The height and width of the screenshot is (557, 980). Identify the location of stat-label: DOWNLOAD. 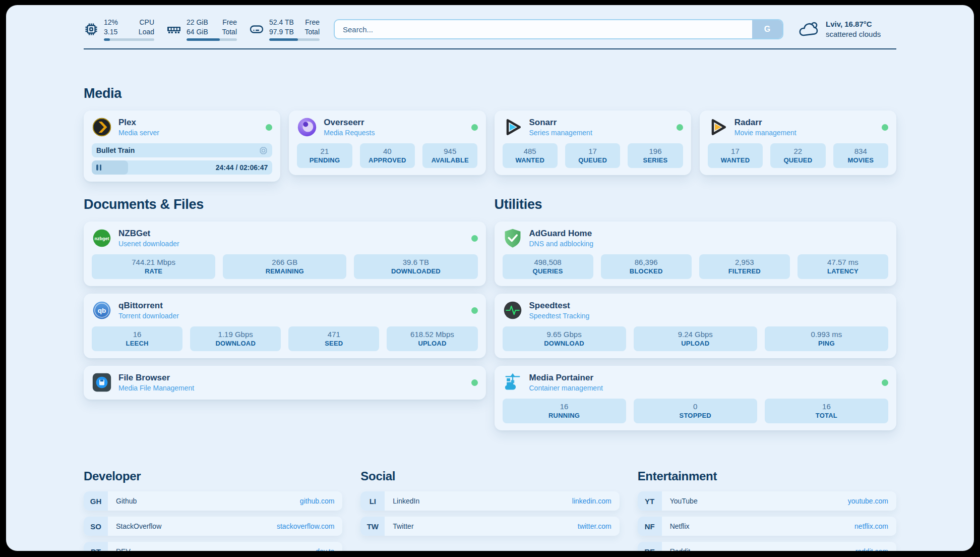
(235, 343).